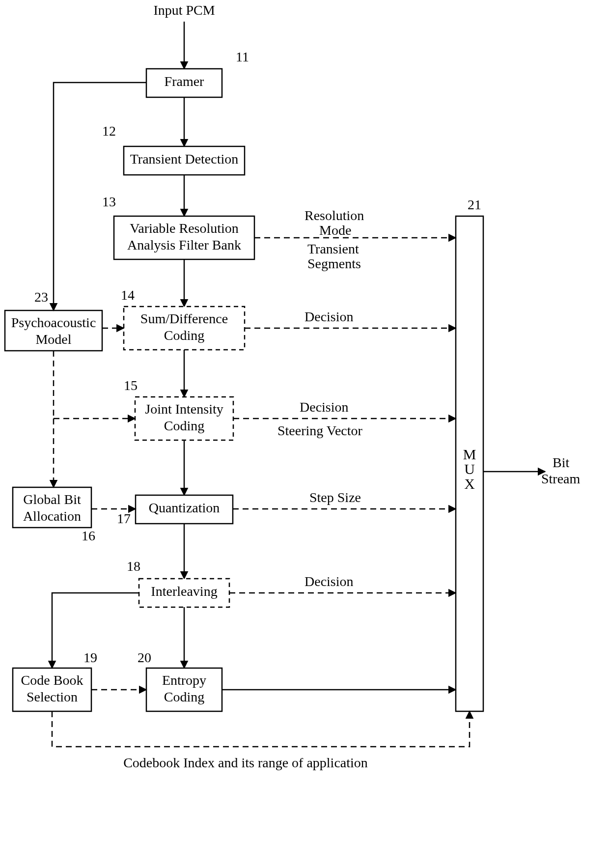 Image resolution: width=609 pixels, height=868 pixels. Describe the element at coordinates (329, 582) in the screenshot. I see `lbl-decision3: Decision` at that location.